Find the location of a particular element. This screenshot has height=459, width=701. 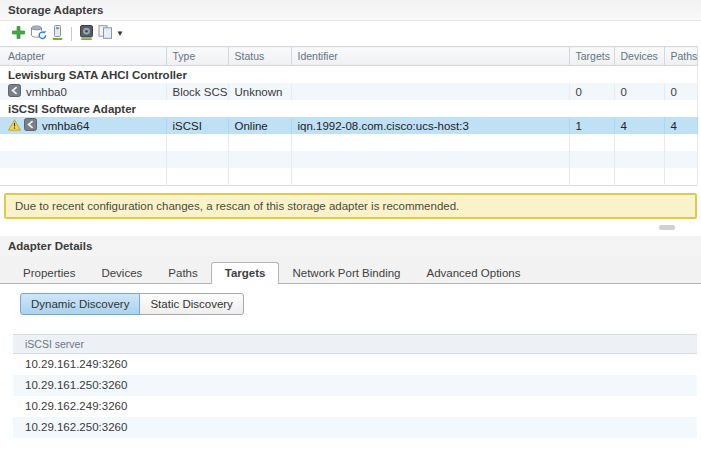

storage-adapters-title: Storage Adapters is located at coordinates (56, 10).